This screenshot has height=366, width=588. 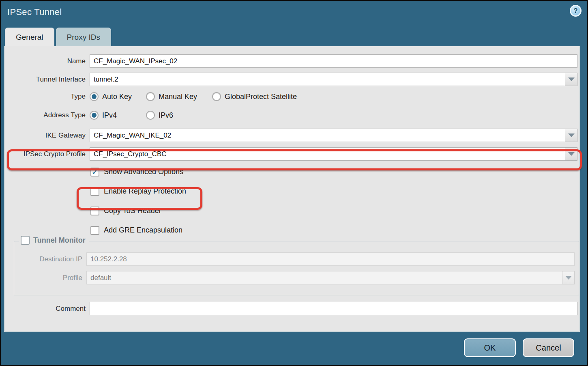 I want to click on checkbox-copy-tos-header, so click(x=95, y=211).